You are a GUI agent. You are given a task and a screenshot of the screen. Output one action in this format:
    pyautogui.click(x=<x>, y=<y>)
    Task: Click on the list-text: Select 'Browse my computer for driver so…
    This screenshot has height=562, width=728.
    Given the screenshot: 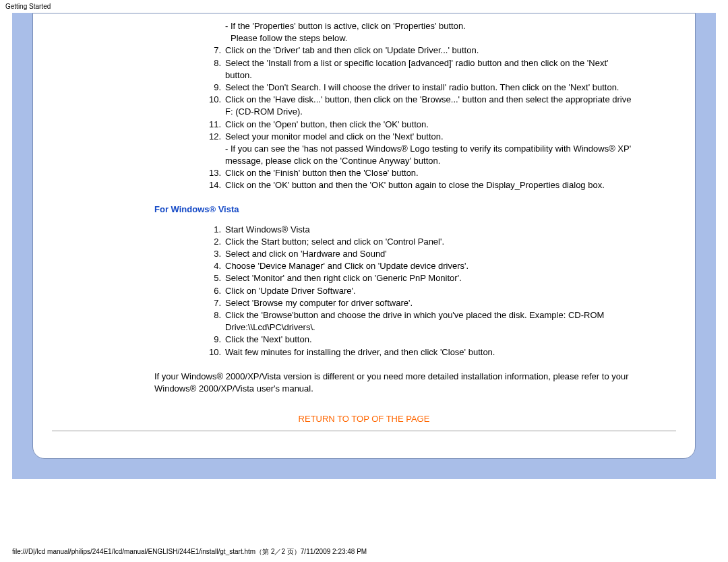 What is the action you would take?
    pyautogui.click(x=319, y=303)
    